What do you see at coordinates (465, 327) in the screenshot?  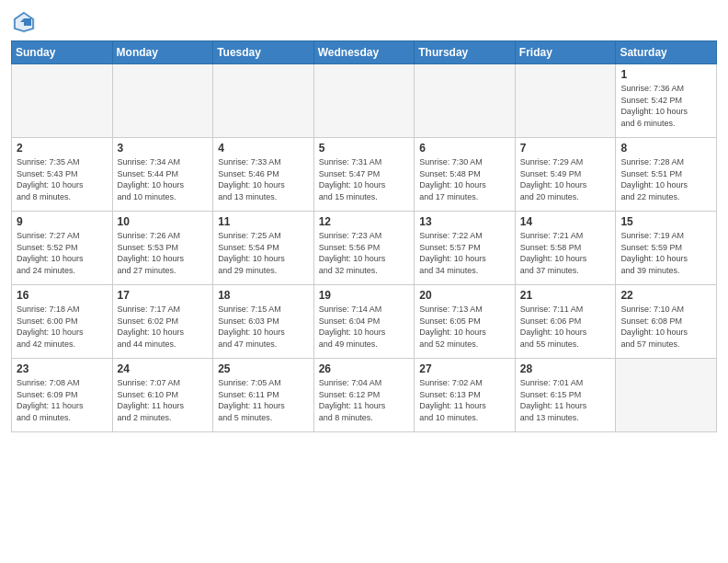 I see `day-info: Sunrise: 7:13 AM Sunset: 6:05 PM Dayligh…` at bounding box center [465, 327].